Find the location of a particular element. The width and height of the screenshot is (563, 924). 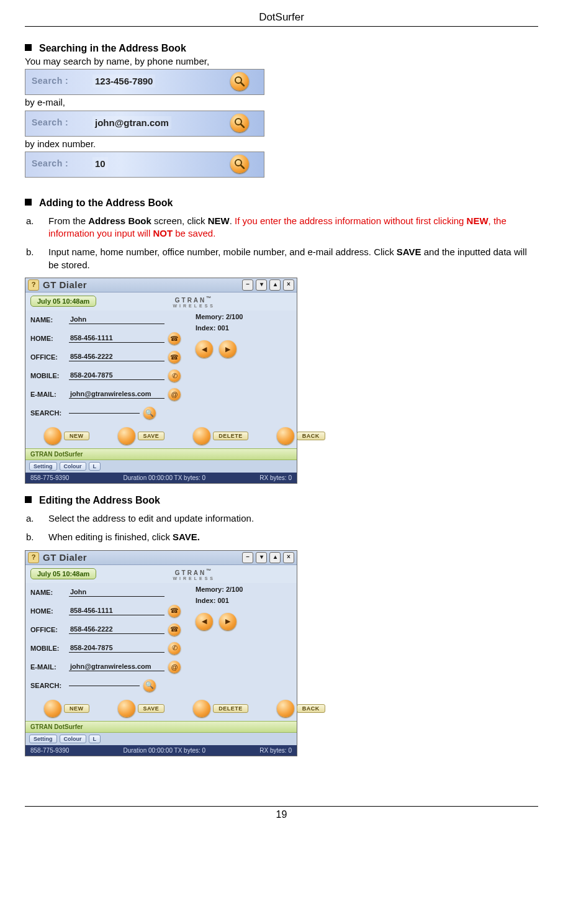

page-number: 19 is located at coordinates (282, 815).